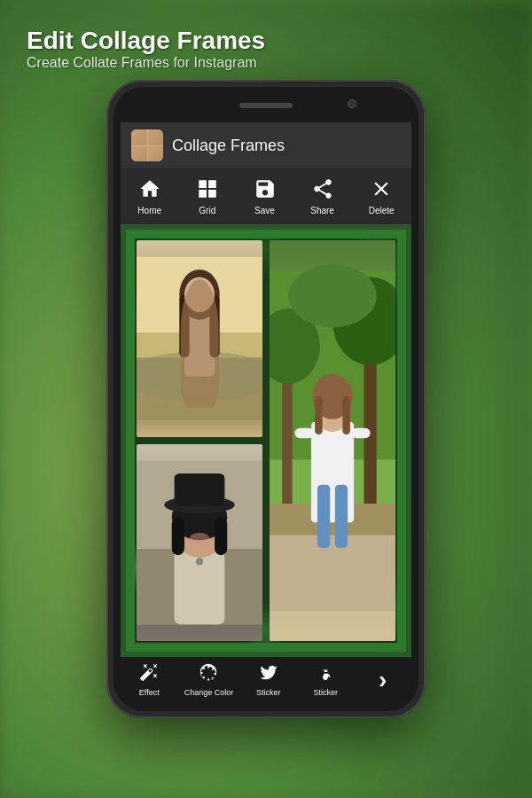  I want to click on toolbar-share: Share, so click(323, 197).